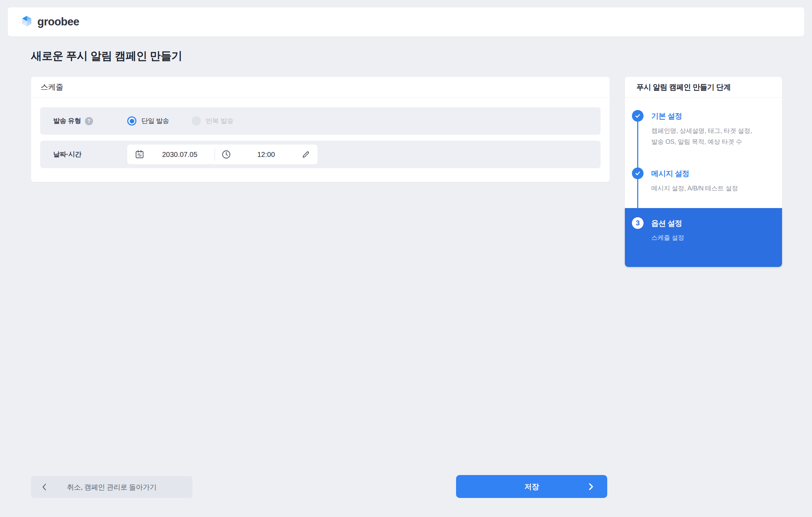 The width and height of the screenshot is (812, 517). I want to click on steps-sidebar: 푸시 알림 캠페인 만들기 단계 기본 설정 캠페인명, 상세설명, 태그, 타…, so click(703, 172).